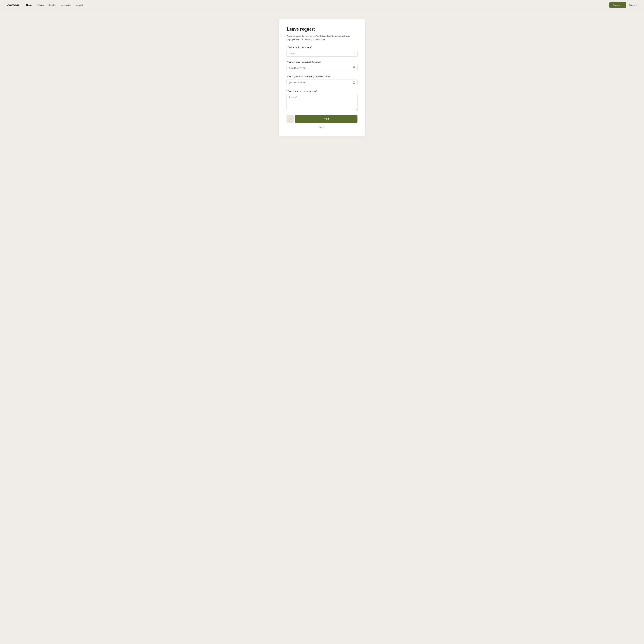 This screenshot has height=644, width=644. What do you see at coordinates (40, 5) in the screenshot?
I see `nav-policies: Policies` at bounding box center [40, 5].